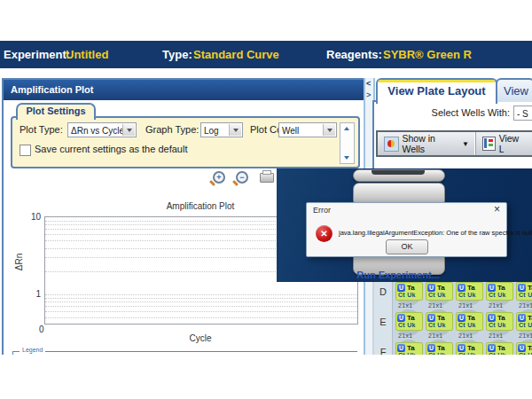 Image resolution: width=532 pixels, height=399 pixels. I want to click on well-color-icon, so click(392, 144).